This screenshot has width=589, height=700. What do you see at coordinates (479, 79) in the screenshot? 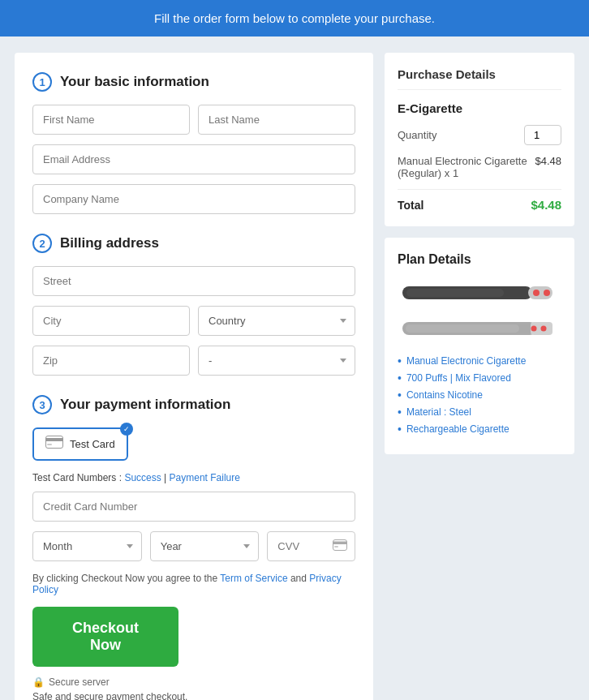
I see `purchase-details-title: Purchase Details` at bounding box center [479, 79].